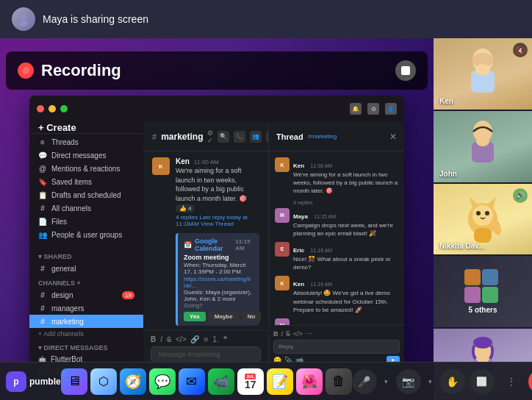  I want to click on dock-calendar: JUL 17, so click(251, 382).